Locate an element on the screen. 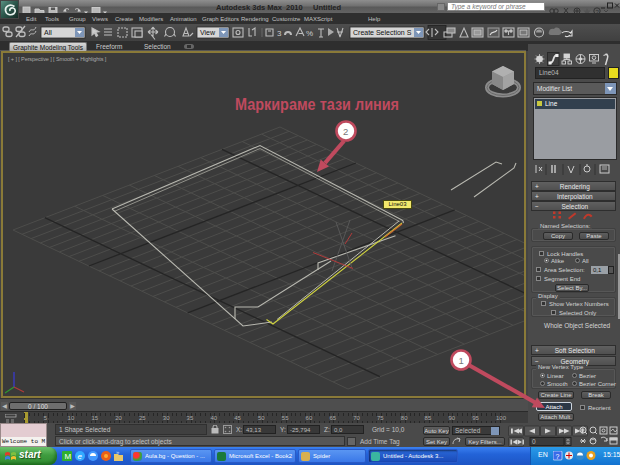  svg-text: 1 is located at coordinates (462, 360).